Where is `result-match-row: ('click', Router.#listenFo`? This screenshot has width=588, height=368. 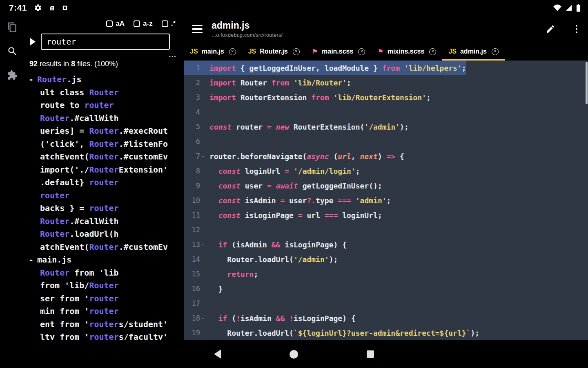
result-match-row: ('click', Router.#listenFo is located at coordinates (104, 144).